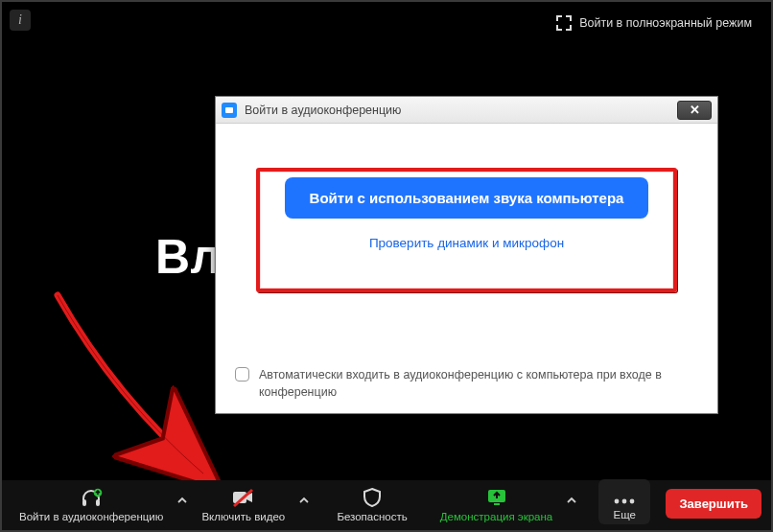 The image size is (773, 532). Describe the element at coordinates (182, 510) in the screenshot. I see `audio-options-caret` at that location.